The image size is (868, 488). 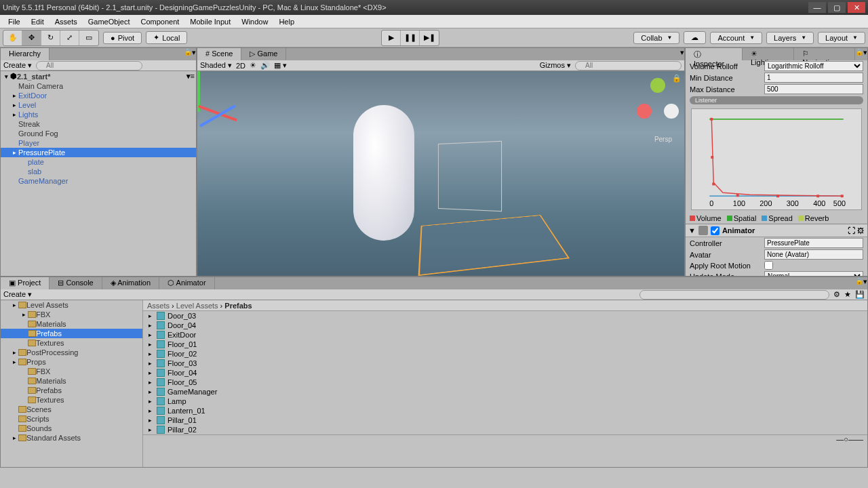 I want to click on asset-item: ▸Floor_04, so click(x=505, y=373).